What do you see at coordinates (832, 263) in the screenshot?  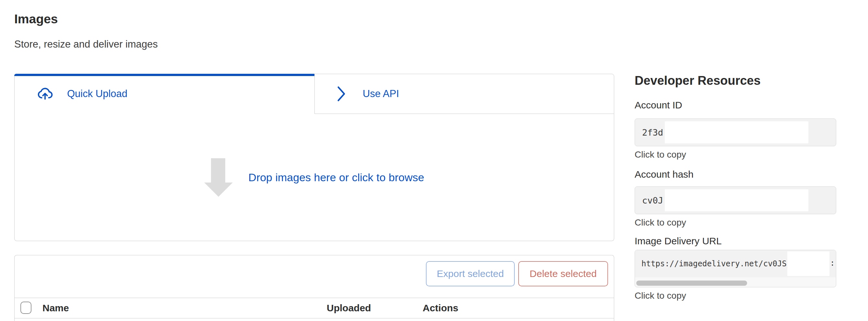 I see `url-overflow-char: :` at bounding box center [832, 263].